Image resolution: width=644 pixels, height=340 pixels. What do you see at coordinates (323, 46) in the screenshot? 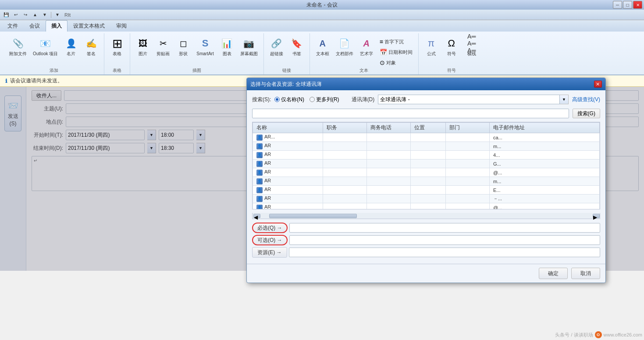
I see `textbox-button: A 文本框` at bounding box center [323, 46].